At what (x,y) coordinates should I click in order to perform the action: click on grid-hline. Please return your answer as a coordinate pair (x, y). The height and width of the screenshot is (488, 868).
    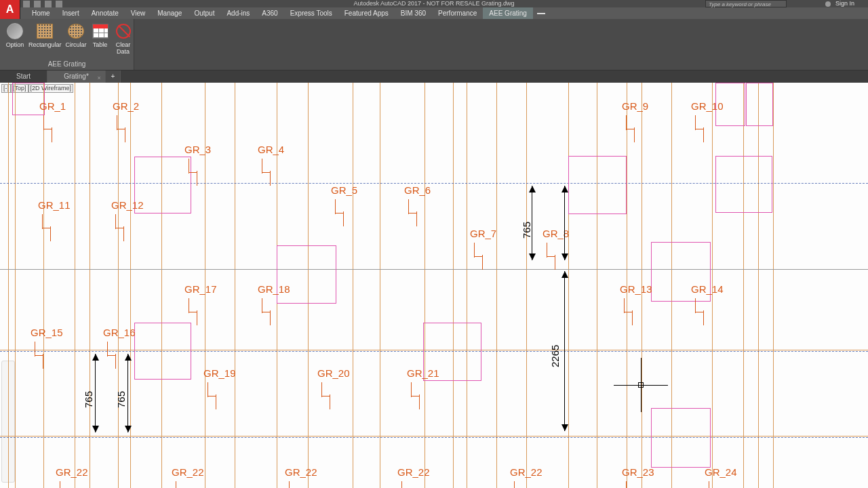
    Looking at the image, I should click on (434, 438).